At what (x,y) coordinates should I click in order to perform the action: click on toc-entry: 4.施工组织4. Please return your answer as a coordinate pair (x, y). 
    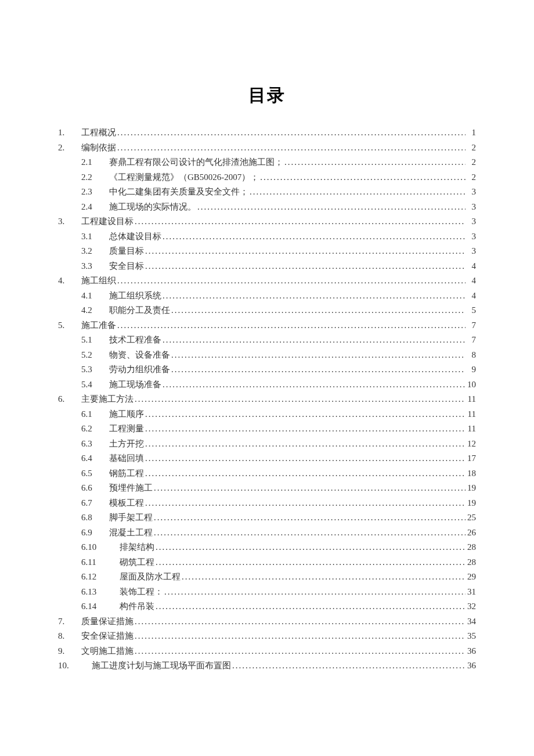
    Looking at the image, I should click on (267, 280).